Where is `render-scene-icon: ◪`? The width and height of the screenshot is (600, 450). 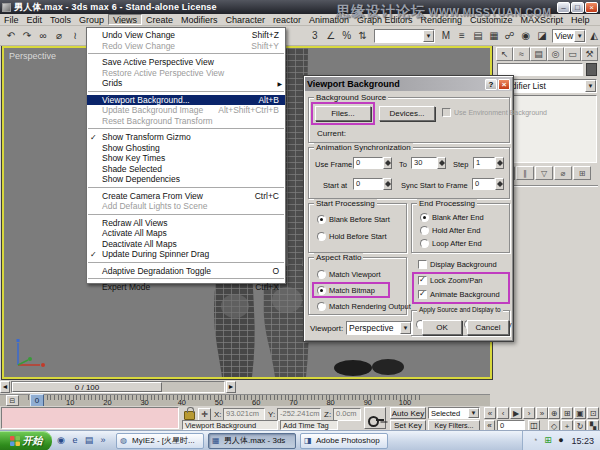
render-scene-icon: ◪ is located at coordinates (542, 36).